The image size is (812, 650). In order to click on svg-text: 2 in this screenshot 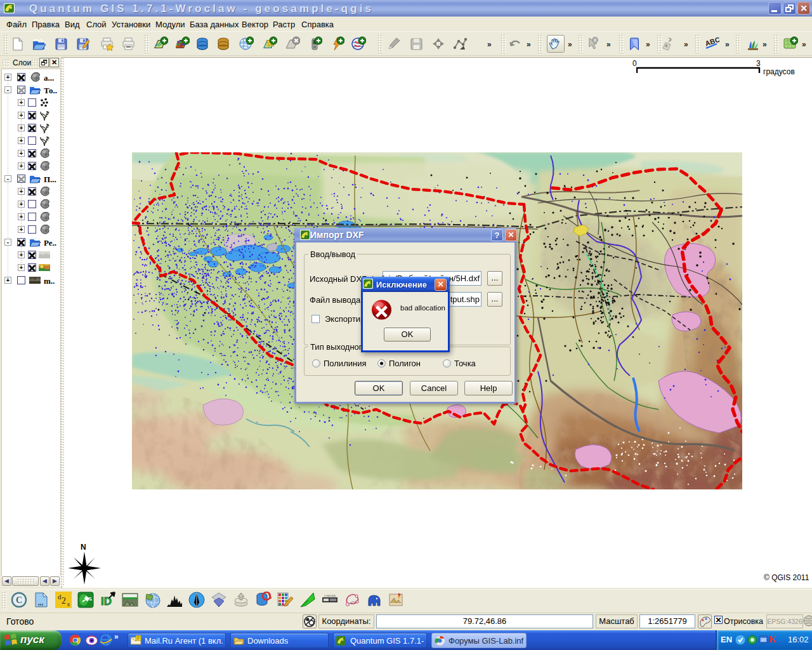, I will do `click(63, 600)`.